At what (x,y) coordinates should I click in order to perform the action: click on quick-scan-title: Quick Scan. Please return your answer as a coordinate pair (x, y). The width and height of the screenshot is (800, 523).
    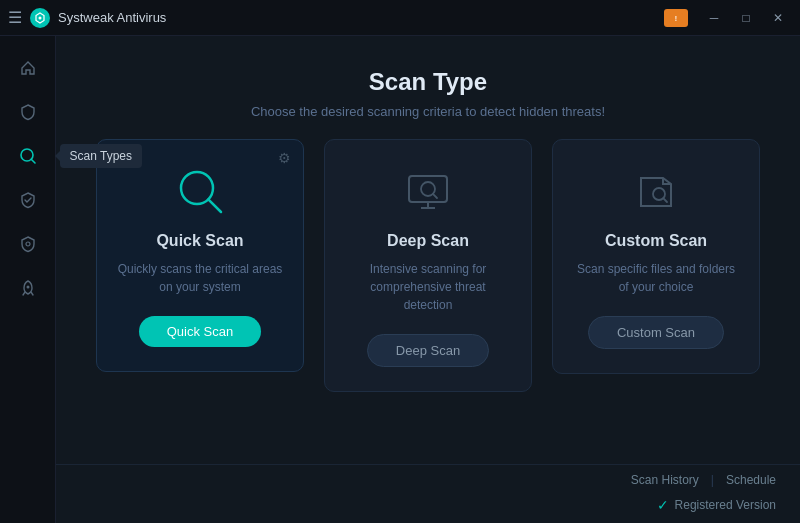
    Looking at the image, I should click on (200, 241).